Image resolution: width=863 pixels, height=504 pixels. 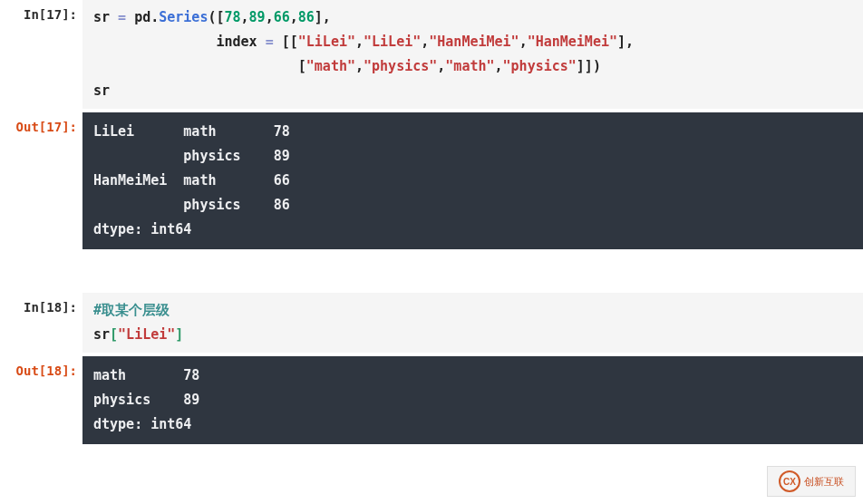 I want to click on out-prompt: Out[17]:, so click(x=42, y=123).